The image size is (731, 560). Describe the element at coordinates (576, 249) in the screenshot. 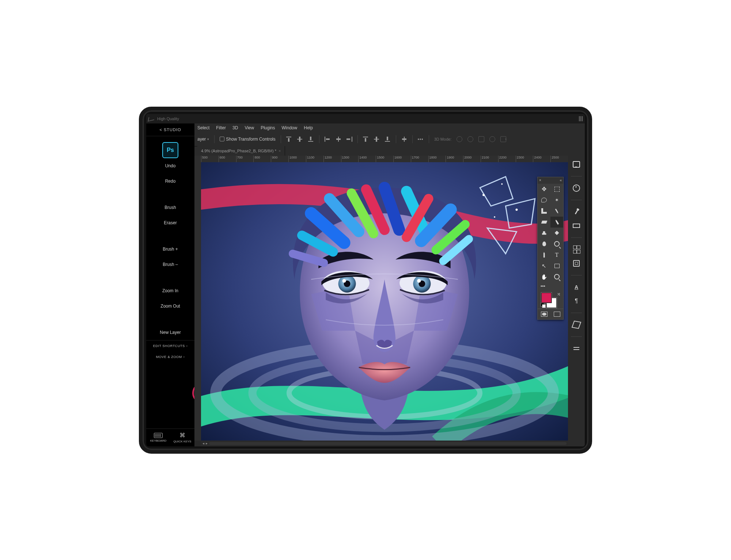

I see `swatches-panel-icon` at that location.